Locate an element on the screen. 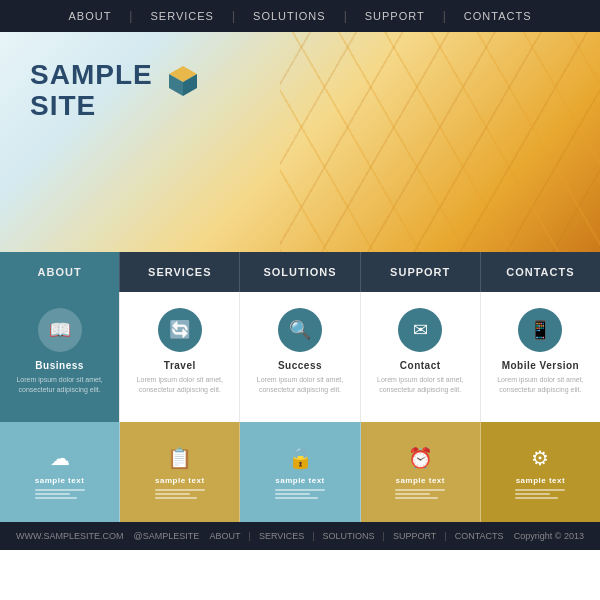 This screenshot has height=600, width=600. feature-title-success: Success is located at coordinates (300, 366).